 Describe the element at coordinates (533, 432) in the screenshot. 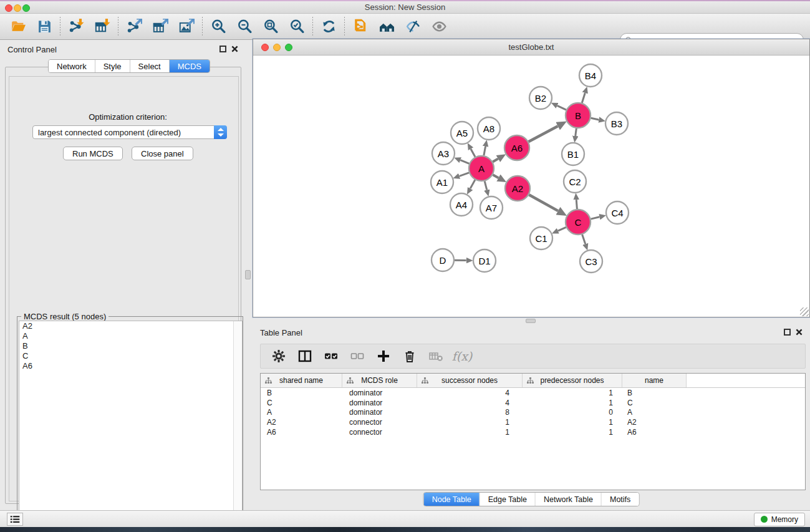

I see `table-row: A6connector11A6` at that location.